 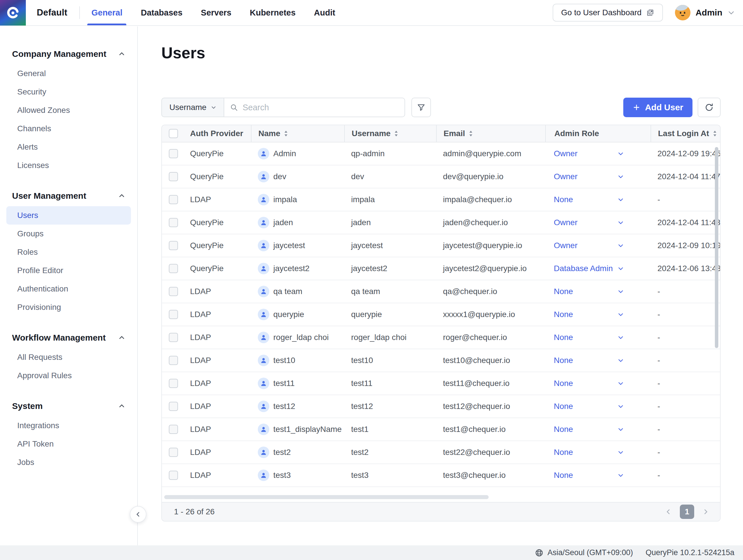 What do you see at coordinates (668, 512) in the screenshot?
I see `previous-page-button` at bounding box center [668, 512].